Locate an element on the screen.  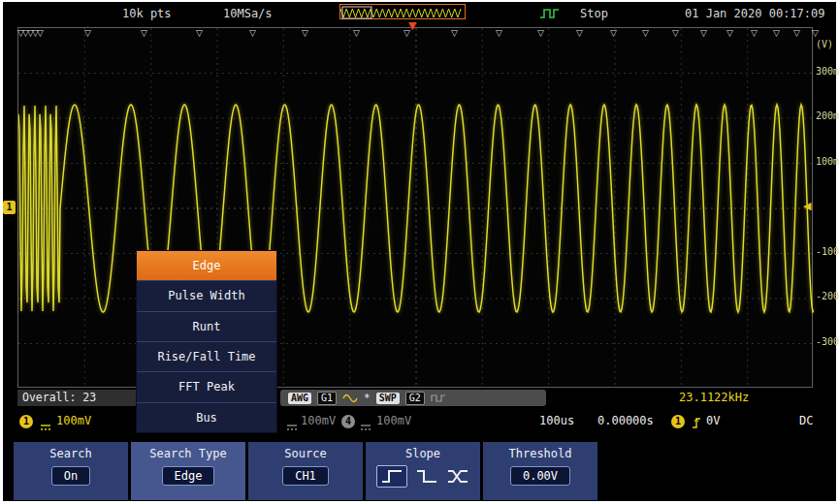
channel1-position-marker: 1 is located at coordinates (10, 207).